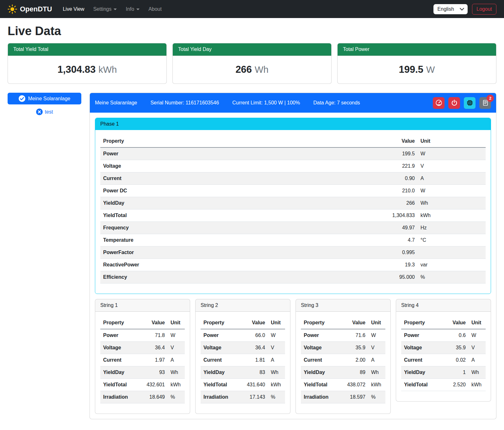 The image size is (504, 430). Describe the element at coordinates (36, 9) in the screenshot. I see `brand-label: OpenDTU` at that location.